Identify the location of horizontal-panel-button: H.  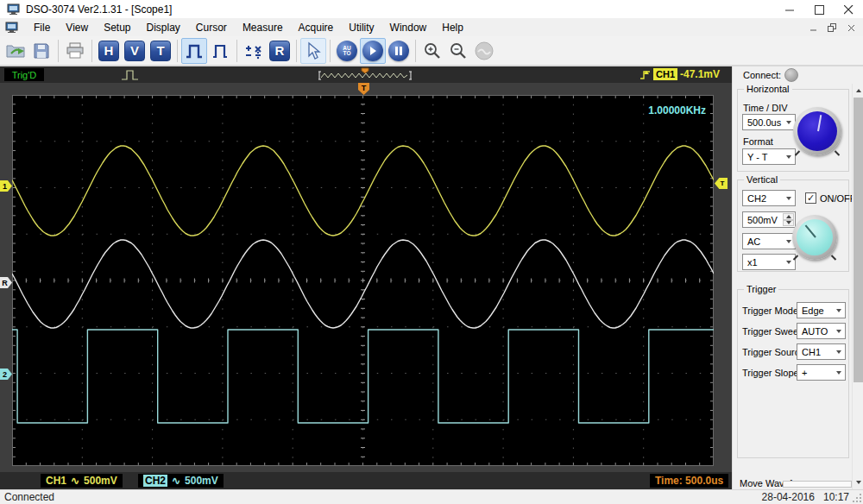
(109, 51).